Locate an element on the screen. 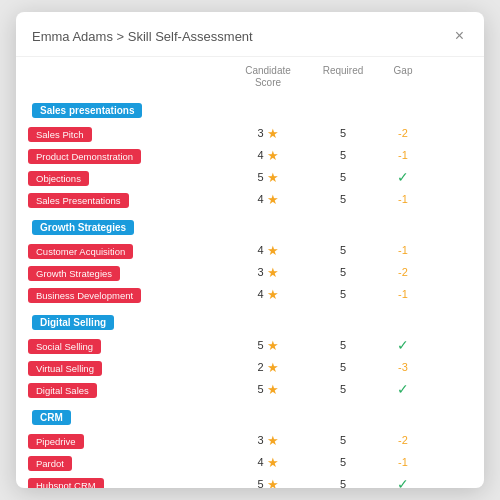 The width and height of the screenshot is (500, 500). skill-tag: Digital Sales is located at coordinates (62, 390).